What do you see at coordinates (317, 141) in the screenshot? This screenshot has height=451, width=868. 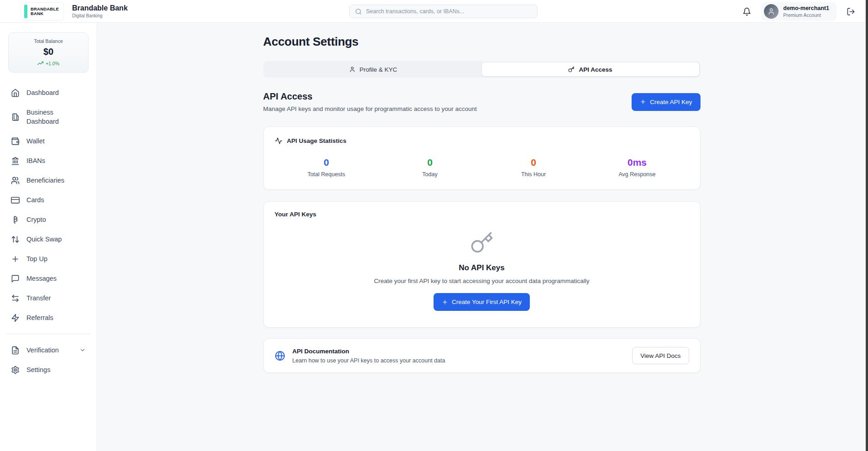 I see `usage-card-title: API Usage Statistics` at bounding box center [317, 141].